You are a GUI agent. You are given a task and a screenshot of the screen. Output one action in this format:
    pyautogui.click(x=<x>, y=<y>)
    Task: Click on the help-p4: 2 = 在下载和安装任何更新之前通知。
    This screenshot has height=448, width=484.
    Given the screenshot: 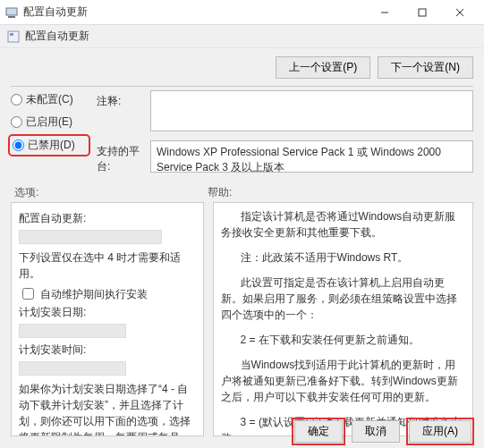 What is the action you would take?
    pyautogui.click(x=344, y=340)
    